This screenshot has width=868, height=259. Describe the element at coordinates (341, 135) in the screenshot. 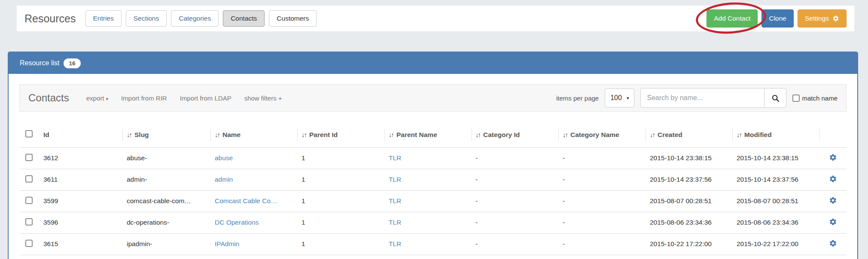

I see `column-header-parent-id: ↓↑Parent Id` at that location.